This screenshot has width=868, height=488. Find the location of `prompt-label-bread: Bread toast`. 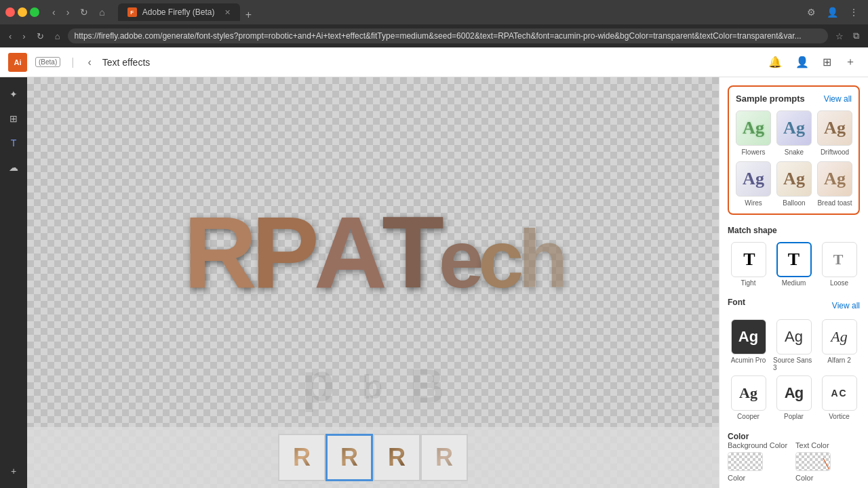

prompt-label-bread: Bread toast is located at coordinates (834, 203).